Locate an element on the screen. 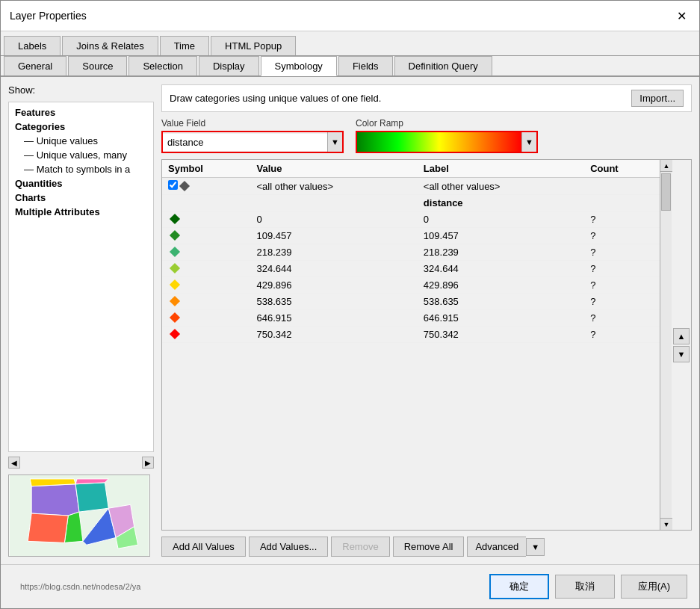 The height and width of the screenshot is (609, 700). show-label: Show: is located at coordinates (81, 90).